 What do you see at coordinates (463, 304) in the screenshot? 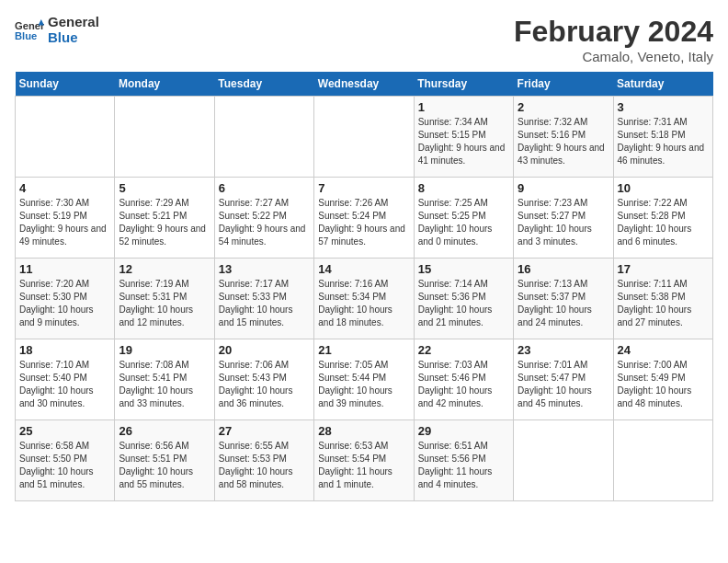
I see `day-info: Sunrise: 7:14 AM Sunset: 5:36 PM Dayligh…` at bounding box center [463, 304].